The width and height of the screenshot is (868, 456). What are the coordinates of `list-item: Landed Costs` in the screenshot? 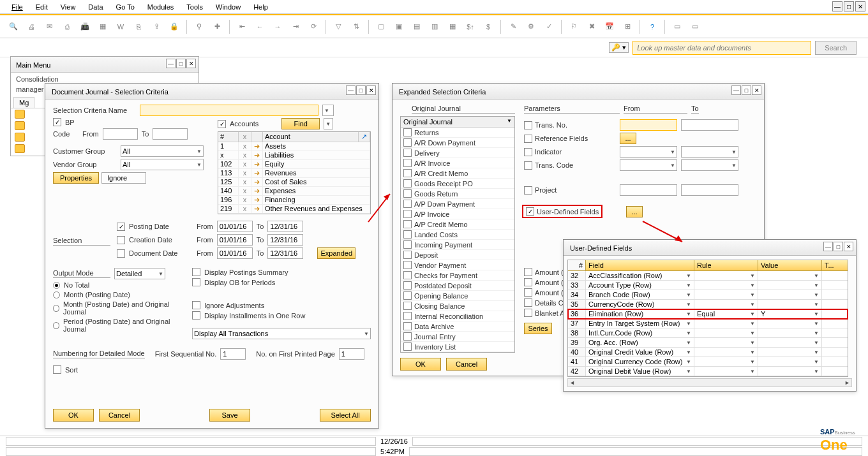 It's located at (458, 235).